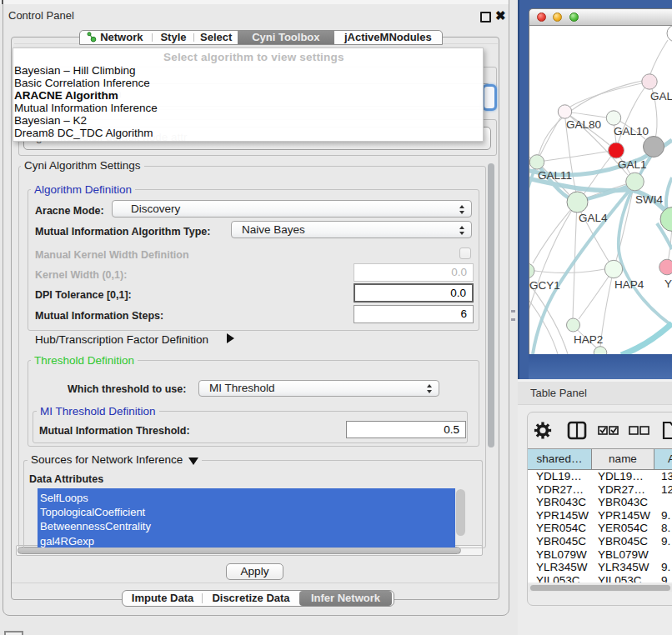  I want to click on svg-text: GAL10, so click(631, 132).